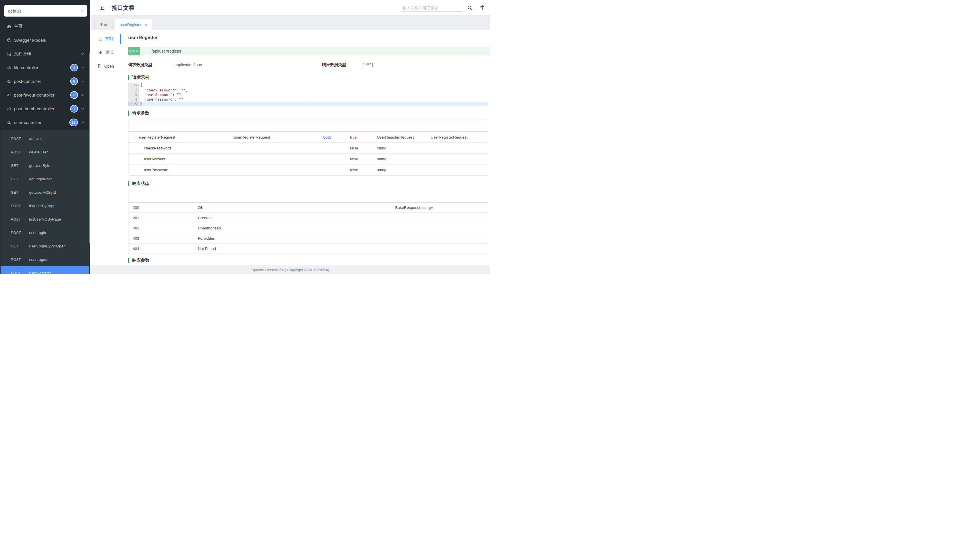 The height and width of the screenshot is (548, 980). Describe the element at coordinates (151, 65) in the screenshot. I see `request-type-label: 请求数据类型` at that location.